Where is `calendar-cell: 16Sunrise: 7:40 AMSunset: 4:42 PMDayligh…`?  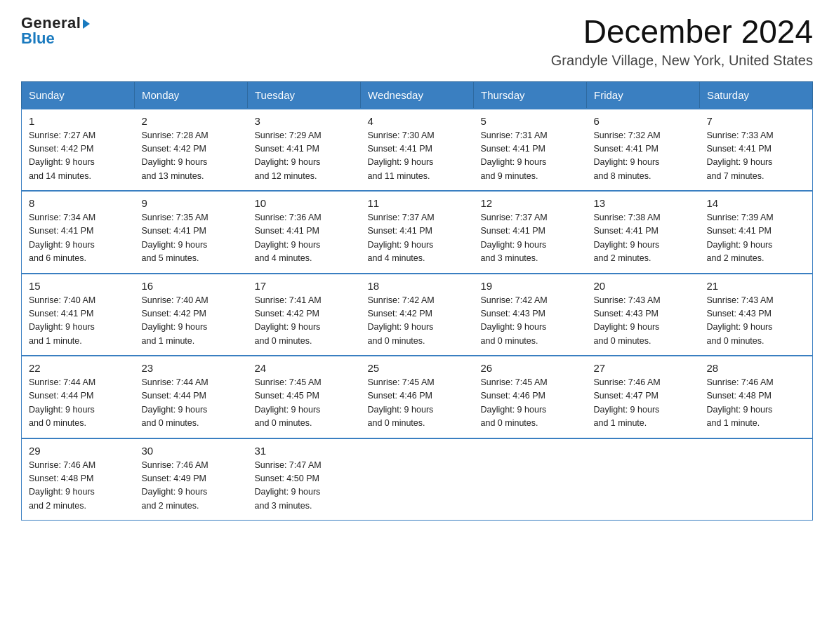 calendar-cell: 16Sunrise: 7:40 AMSunset: 4:42 PMDayligh… is located at coordinates (191, 315).